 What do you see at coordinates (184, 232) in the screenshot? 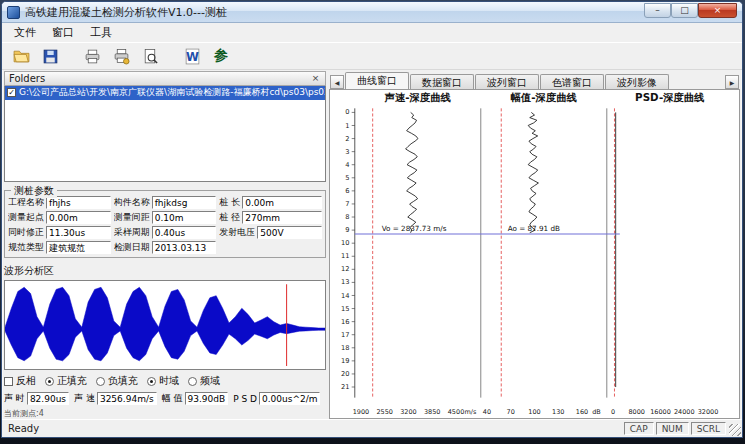
I see `param-value: 0.40us` at bounding box center [184, 232].